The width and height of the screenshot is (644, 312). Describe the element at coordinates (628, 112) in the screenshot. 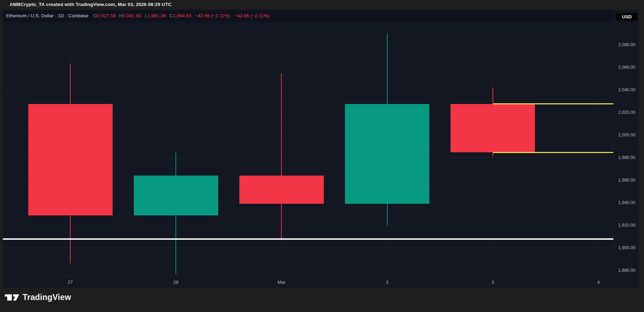

I see `y-tick-label: 2,020.00` at that location.